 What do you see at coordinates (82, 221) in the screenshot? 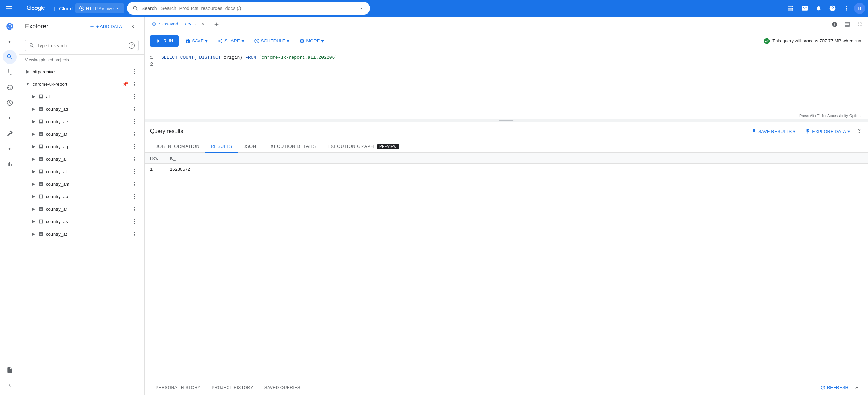
I see `tree-item-country_as: ▶ country_as ⋮` at bounding box center [82, 221].